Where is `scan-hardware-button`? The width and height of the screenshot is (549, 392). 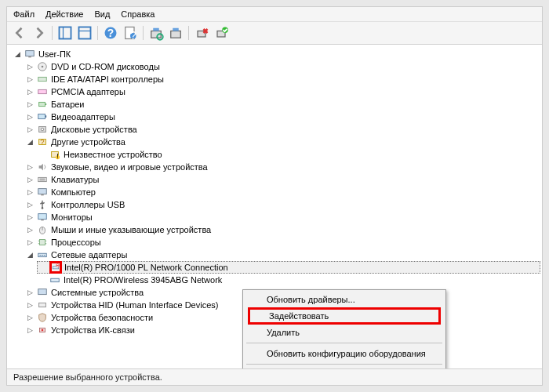 scan-hardware-button is located at coordinates (156, 33).